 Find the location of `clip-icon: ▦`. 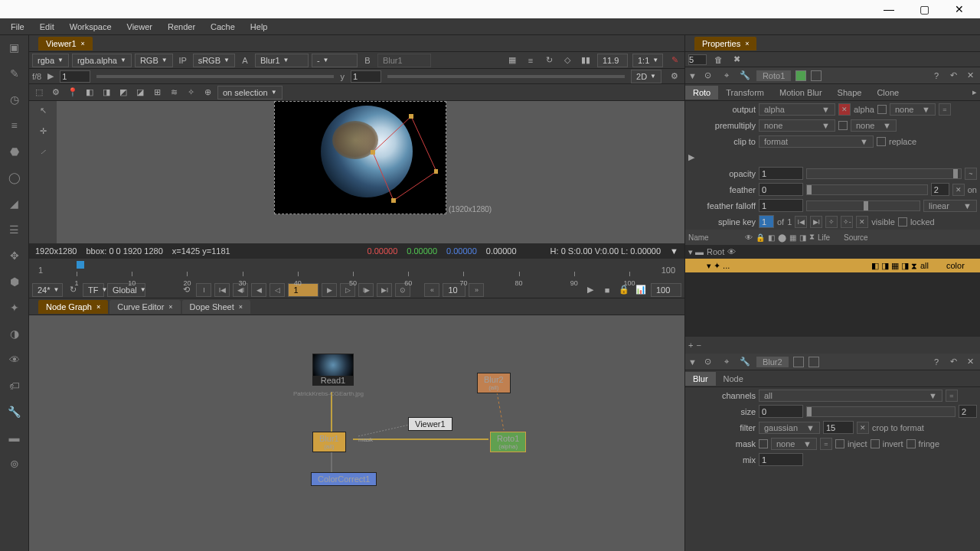

clip-icon: ▦ is located at coordinates (512, 60).